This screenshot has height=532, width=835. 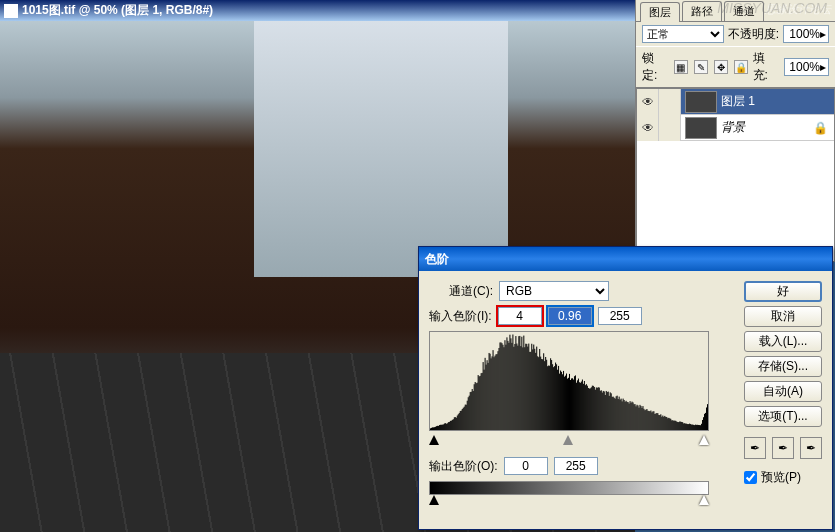 What do you see at coordinates (783, 448) in the screenshot?
I see `eyedropper-gray-icon: ✒` at bounding box center [783, 448].